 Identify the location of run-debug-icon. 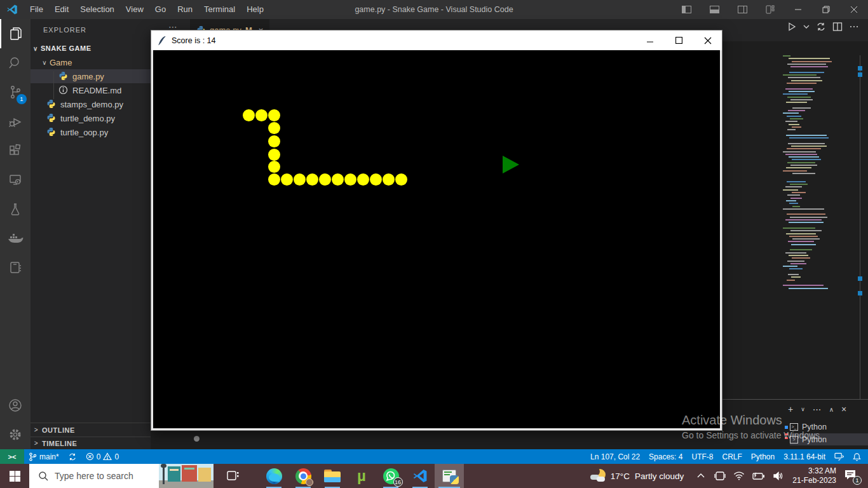
(15, 121).